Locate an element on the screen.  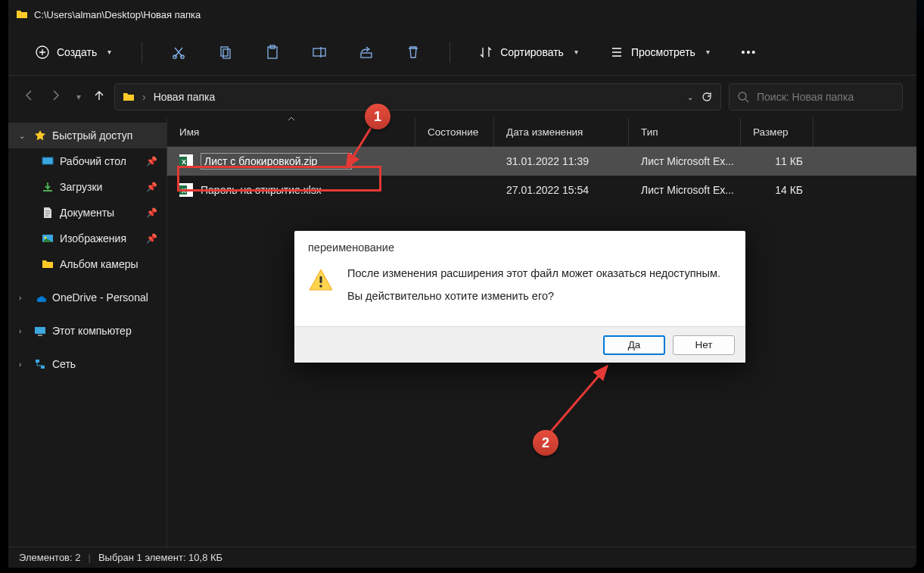
copy-button is located at coordinates (226, 52).